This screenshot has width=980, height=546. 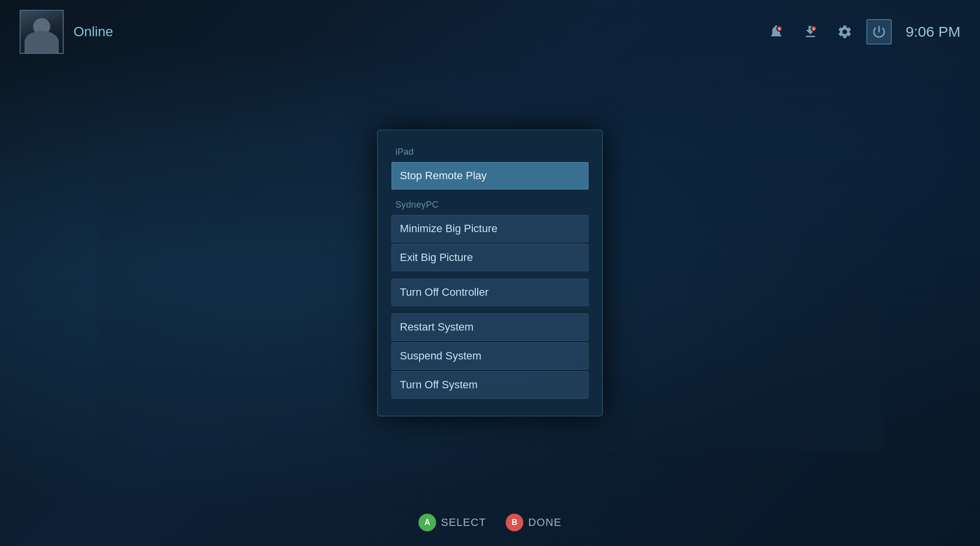 I want to click on minimize-big-picture-button: Minimize Big Picture, so click(x=490, y=229).